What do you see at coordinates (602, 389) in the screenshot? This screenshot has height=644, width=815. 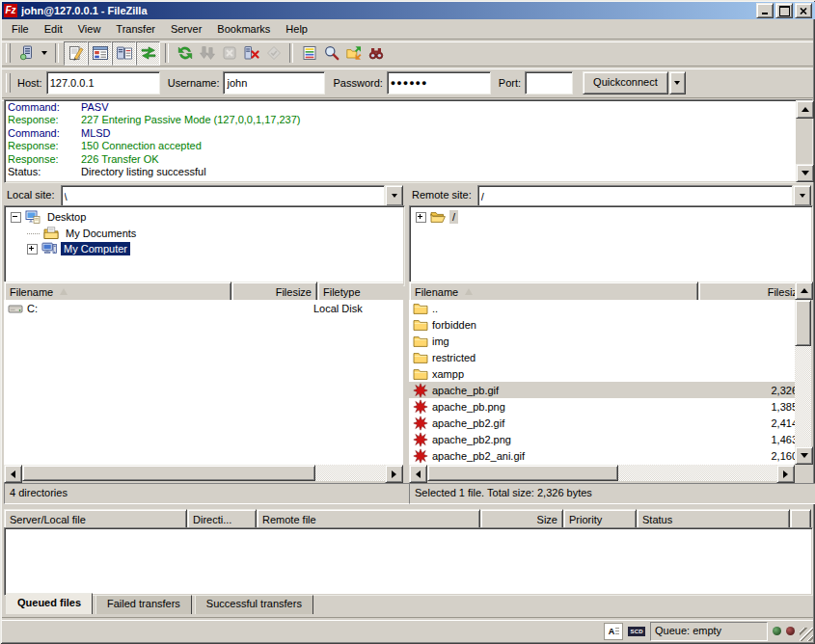 I see `remote-file-row-apache-pb-gif: apache_pb.gif2,326` at bounding box center [602, 389].